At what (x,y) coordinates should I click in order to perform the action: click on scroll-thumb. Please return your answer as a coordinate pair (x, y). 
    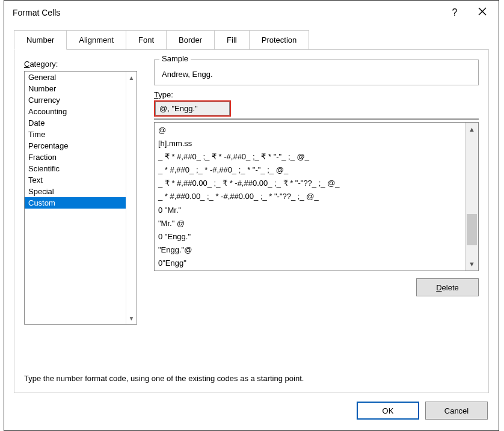
    Looking at the image, I should click on (472, 230).